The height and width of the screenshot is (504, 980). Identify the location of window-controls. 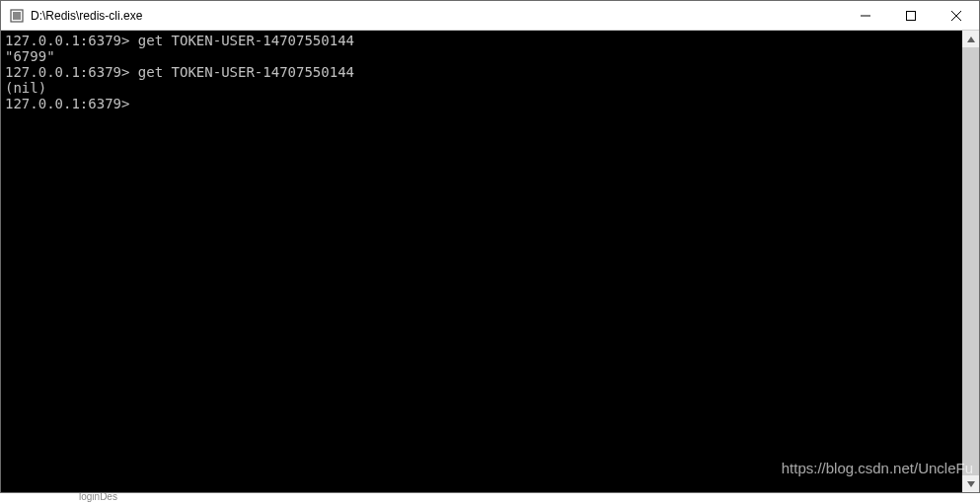
(911, 16).